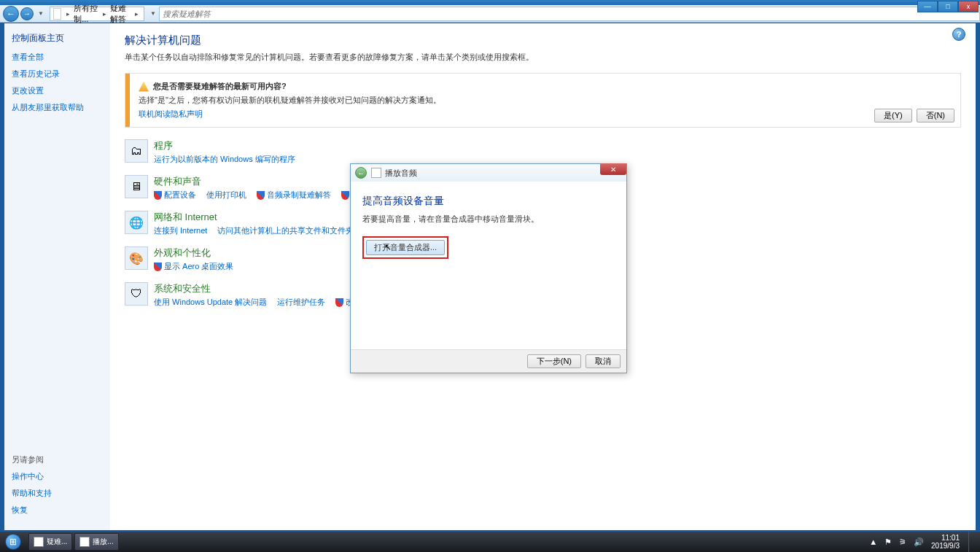  What do you see at coordinates (226, 195) in the screenshot?
I see `category-link: 使用打印机` at bounding box center [226, 195].